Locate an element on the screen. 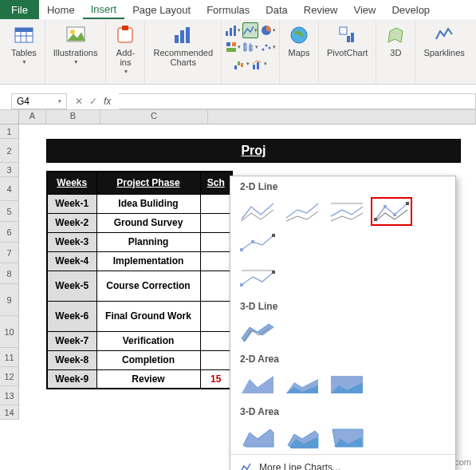 The width and height of the screenshot is (476, 470). insert-tab: Insert is located at coordinates (104, 10).